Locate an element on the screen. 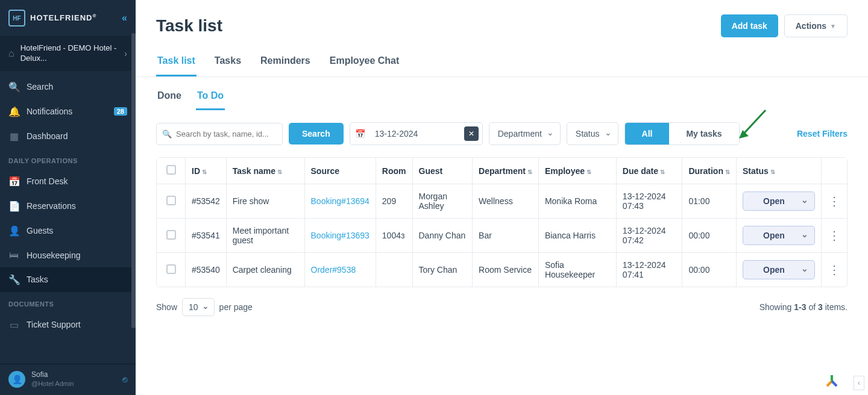 The height and width of the screenshot is (395, 868). sidebar-scrollbar is located at coordinates (134, 181).